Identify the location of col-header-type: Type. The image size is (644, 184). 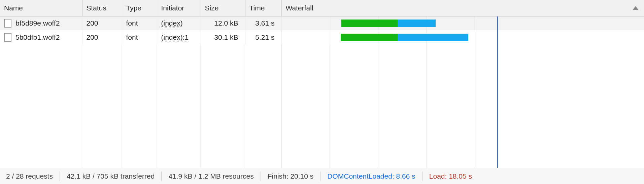
(139, 8).